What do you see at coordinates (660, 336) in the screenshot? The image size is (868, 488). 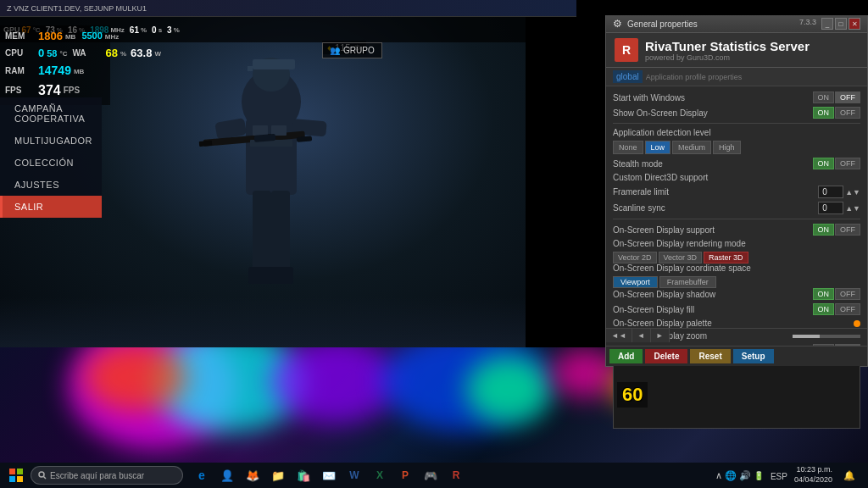 I see `tab-next: ►` at bounding box center [660, 336].